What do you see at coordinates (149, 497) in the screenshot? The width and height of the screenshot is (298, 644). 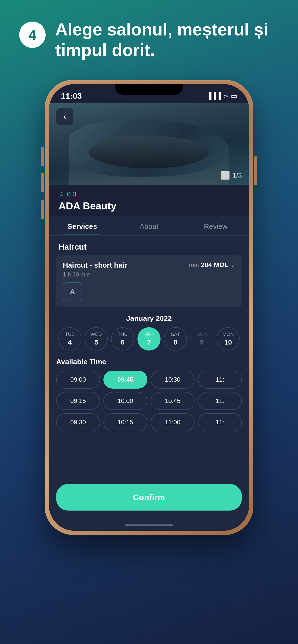 I see `confirm-button: Confirm` at bounding box center [149, 497].